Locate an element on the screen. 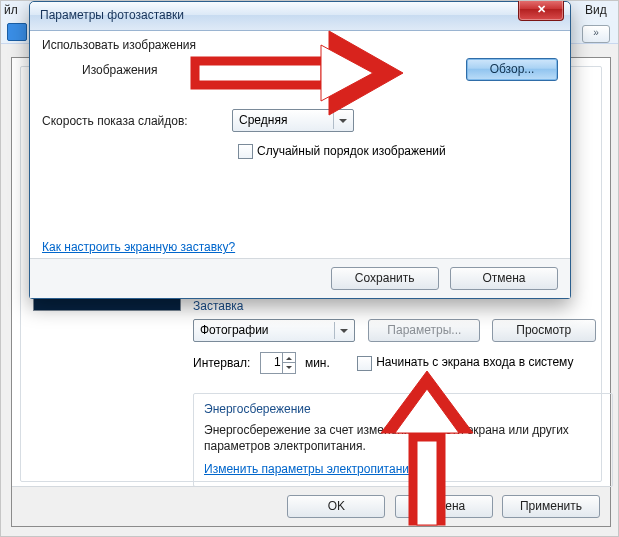 The image size is (619, 537). menu-file: йл is located at coordinates (11, 10).